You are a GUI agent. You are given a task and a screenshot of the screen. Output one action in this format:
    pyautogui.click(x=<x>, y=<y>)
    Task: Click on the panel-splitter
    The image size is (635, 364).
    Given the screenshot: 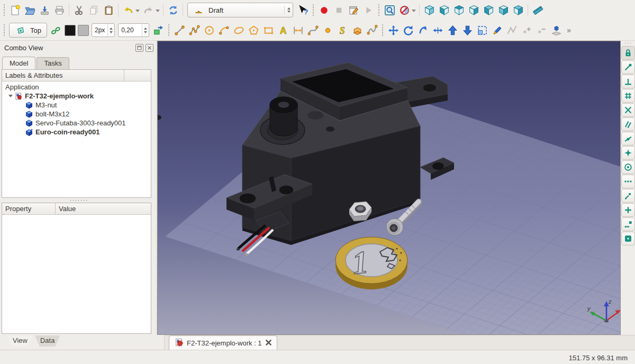 What is the action you would take?
    pyautogui.click(x=78, y=200)
    